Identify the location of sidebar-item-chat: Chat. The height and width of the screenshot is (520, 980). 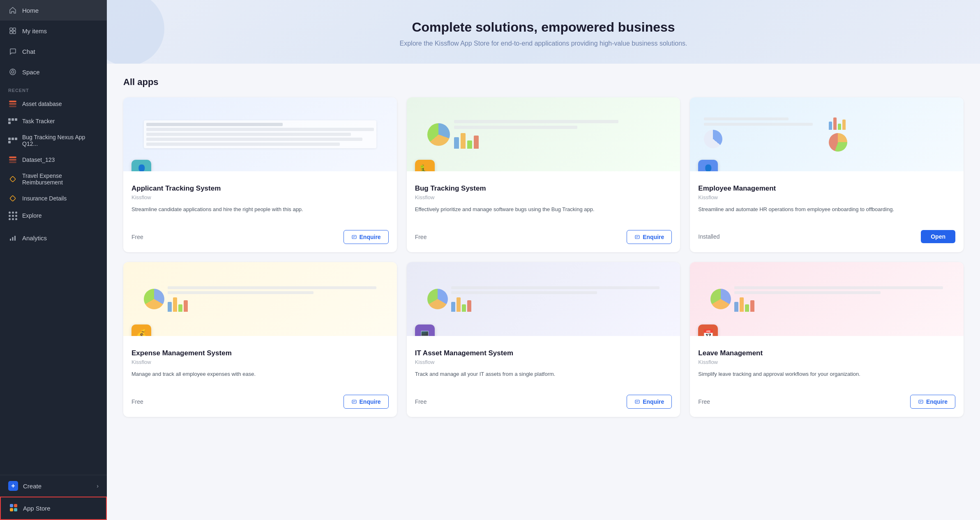
(53, 51).